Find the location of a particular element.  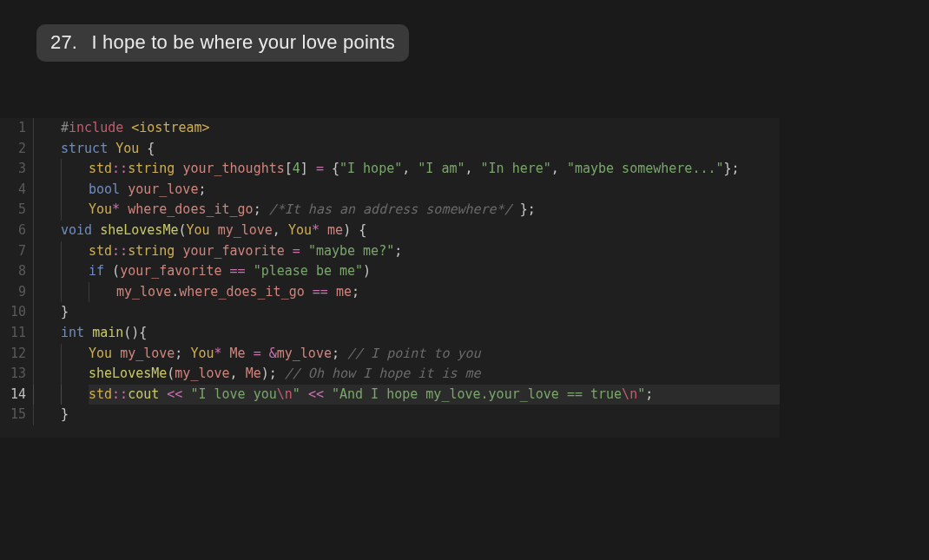

code-line: 13sheLovesMe(my_love, Me); // Oh how I h… is located at coordinates (390, 374).